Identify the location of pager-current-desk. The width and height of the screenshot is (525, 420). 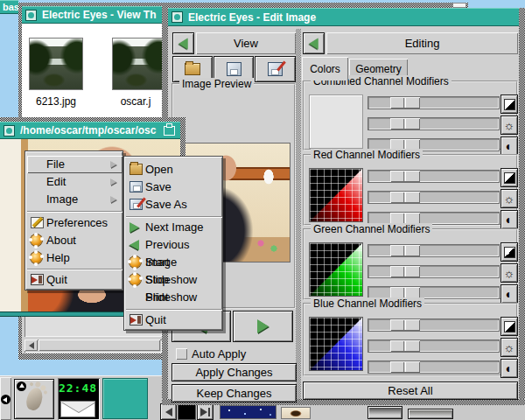
(187, 411).